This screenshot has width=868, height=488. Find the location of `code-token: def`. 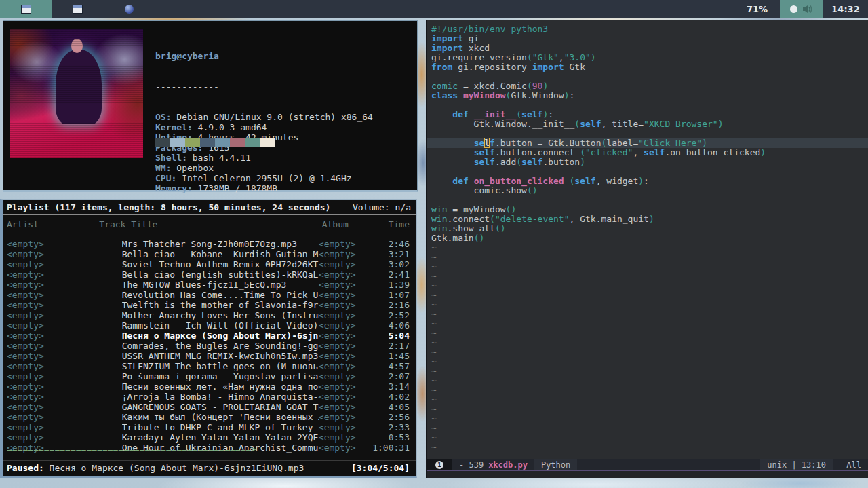

code-token: def is located at coordinates (460, 181).